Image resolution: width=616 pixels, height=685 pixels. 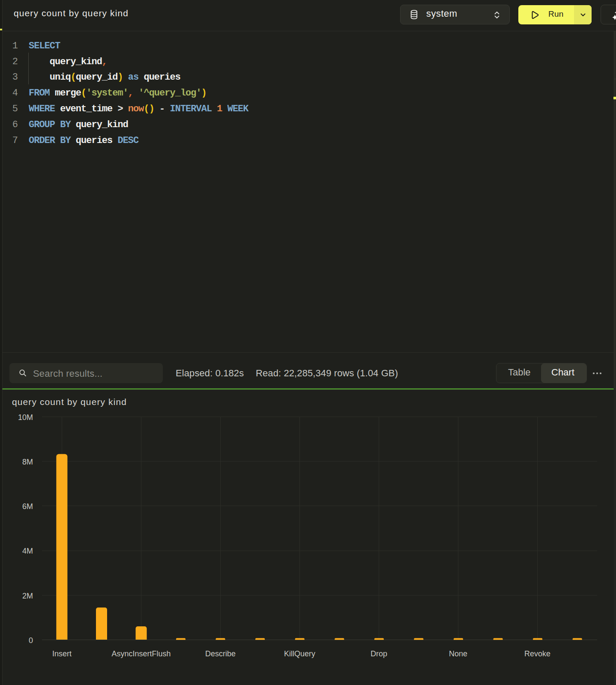 What do you see at coordinates (31, 640) in the screenshot?
I see `svg-text: 0` at bounding box center [31, 640].